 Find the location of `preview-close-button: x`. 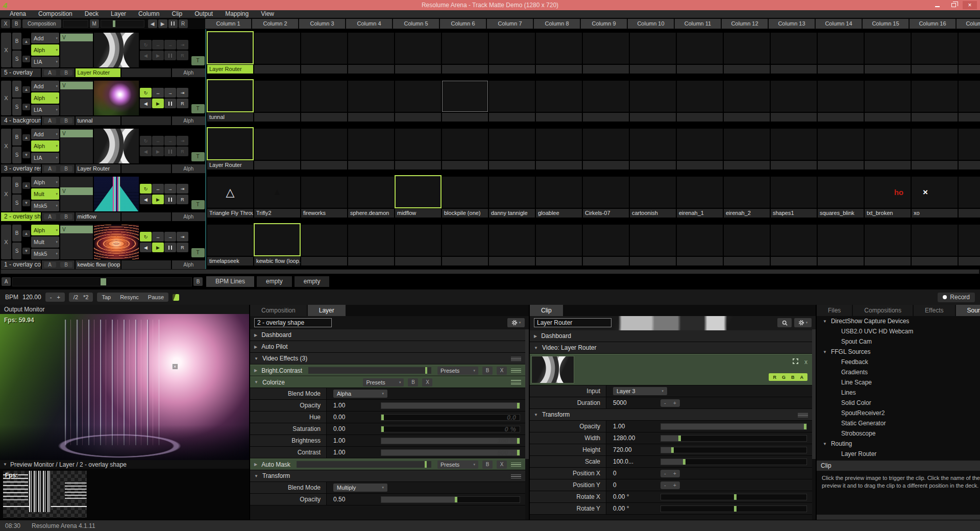

preview-close-button: x is located at coordinates (806, 362).